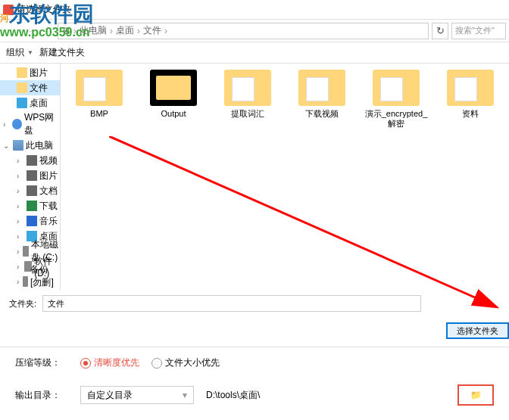 The height and width of the screenshot is (420, 509). I want to click on sidebar-item-drive-e: ›备份[勿删] (E:), so click(30, 282).